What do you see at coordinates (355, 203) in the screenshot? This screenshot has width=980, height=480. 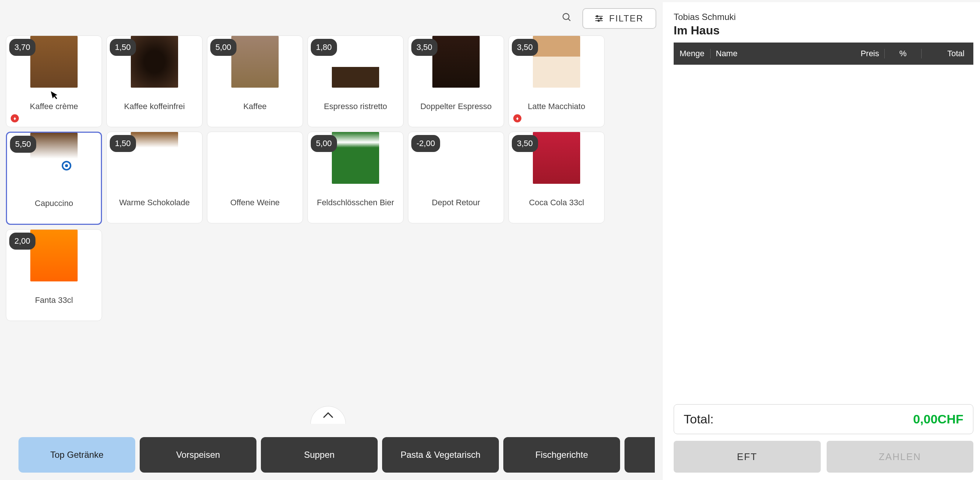 I see `product-name: Feldschlösschen Bier` at bounding box center [355, 203].